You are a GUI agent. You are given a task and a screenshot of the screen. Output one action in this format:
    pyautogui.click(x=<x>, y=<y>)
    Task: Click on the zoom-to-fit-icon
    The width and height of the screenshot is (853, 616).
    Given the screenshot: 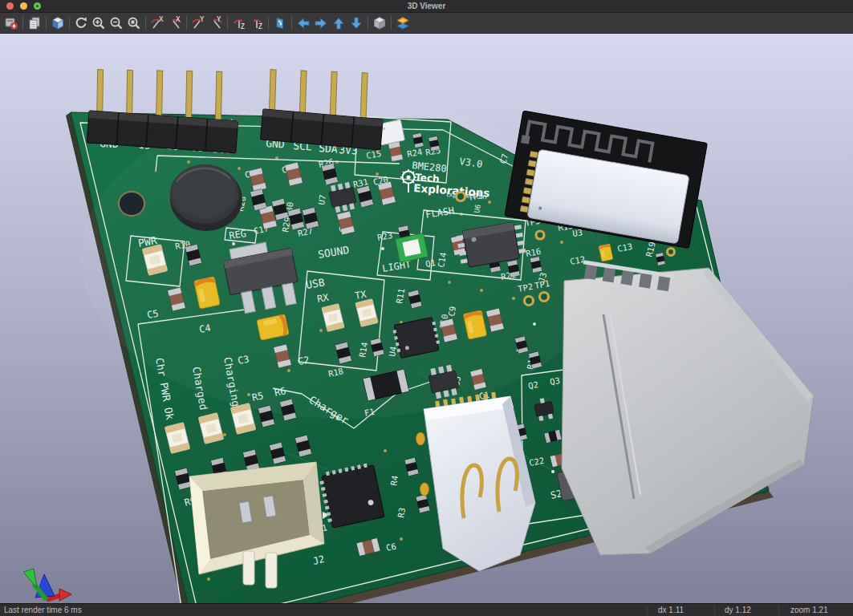 What is the action you would take?
    pyautogui.click(x=134, y=23)
    